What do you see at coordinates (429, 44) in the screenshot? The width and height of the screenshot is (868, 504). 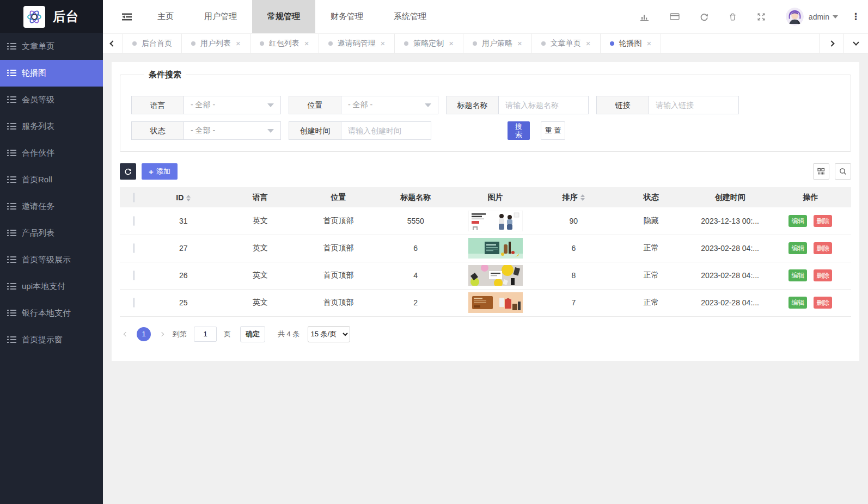 I see `tab-strategy-custom: 策略定制×` at bounding box center [429, 44].